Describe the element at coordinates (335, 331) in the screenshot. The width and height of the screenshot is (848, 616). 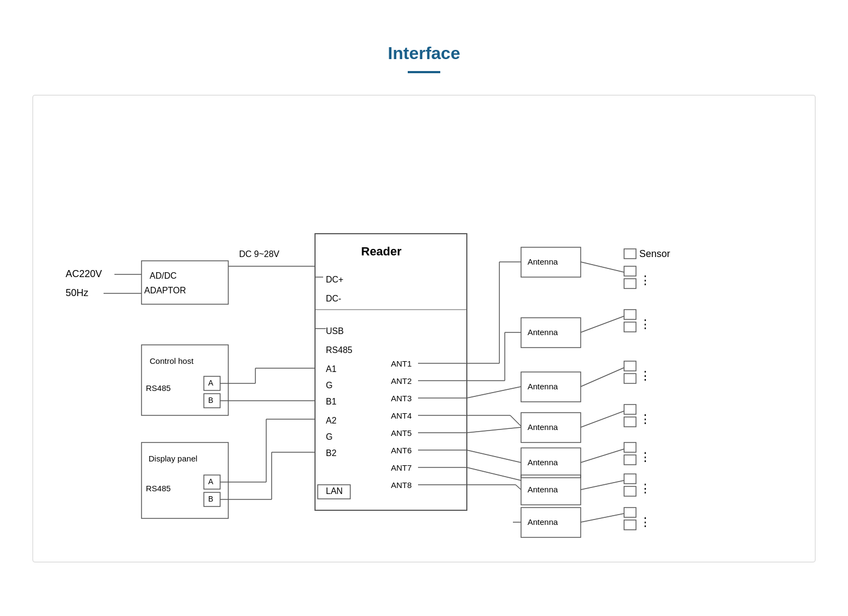
I see `svg-text: USB` at that location.